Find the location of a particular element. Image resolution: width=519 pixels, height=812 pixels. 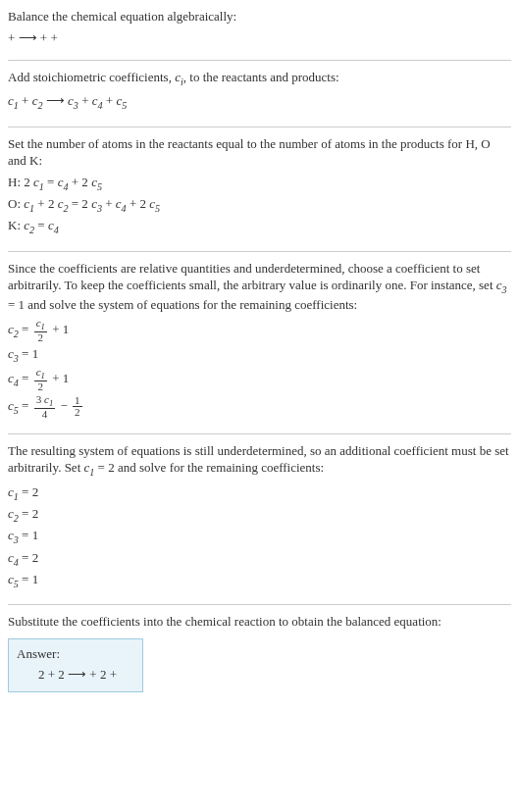

num: 1 is located at coordinates (78, 400).